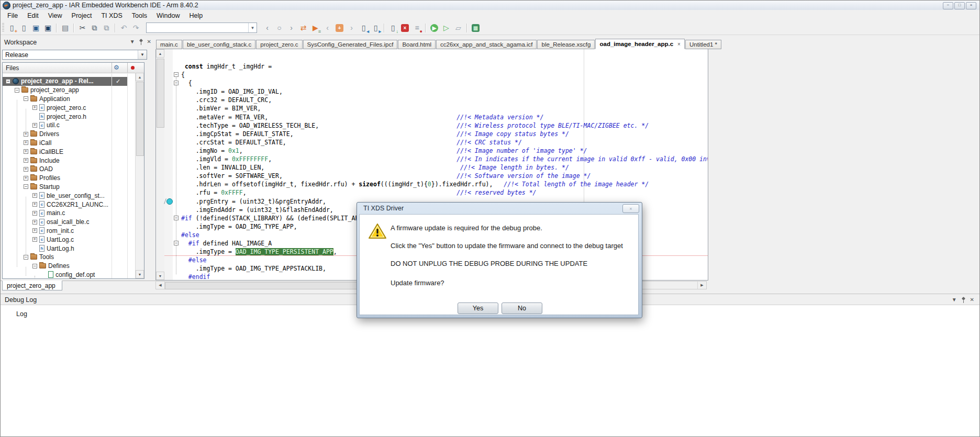  Describe the element at coordinates (363, 28) in the screenshot. I see `previous-file-icon: ▯◂` at that location.